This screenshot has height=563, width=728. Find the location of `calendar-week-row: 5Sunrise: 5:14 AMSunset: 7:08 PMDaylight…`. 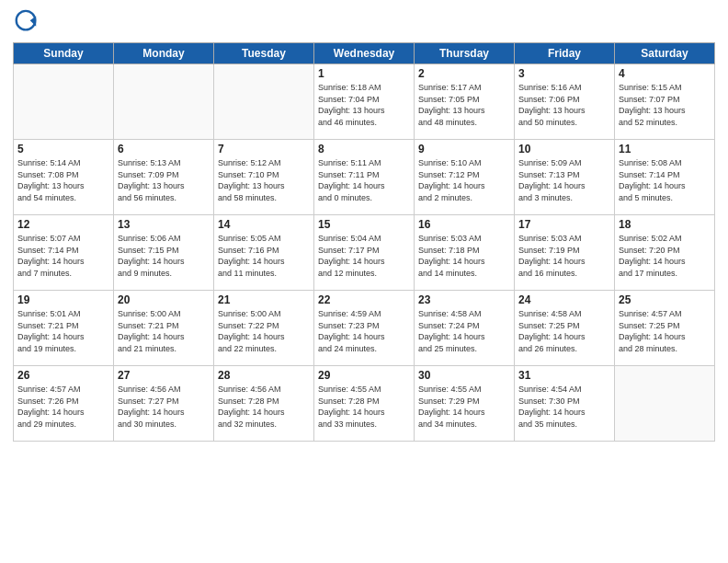

calendar-week-row: 5Sunrise: 5:14 AMSunset: 7:08 PMDaylight… is located at coordinates (364, 178).